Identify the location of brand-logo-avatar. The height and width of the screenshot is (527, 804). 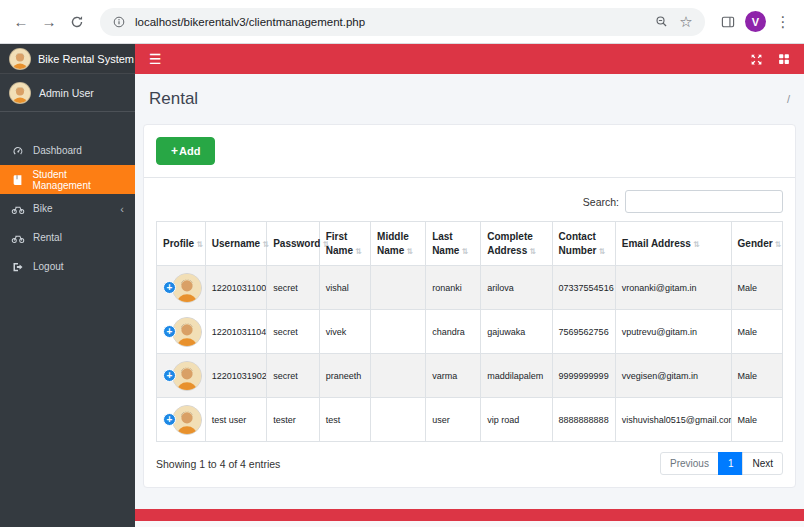
(20, 59).